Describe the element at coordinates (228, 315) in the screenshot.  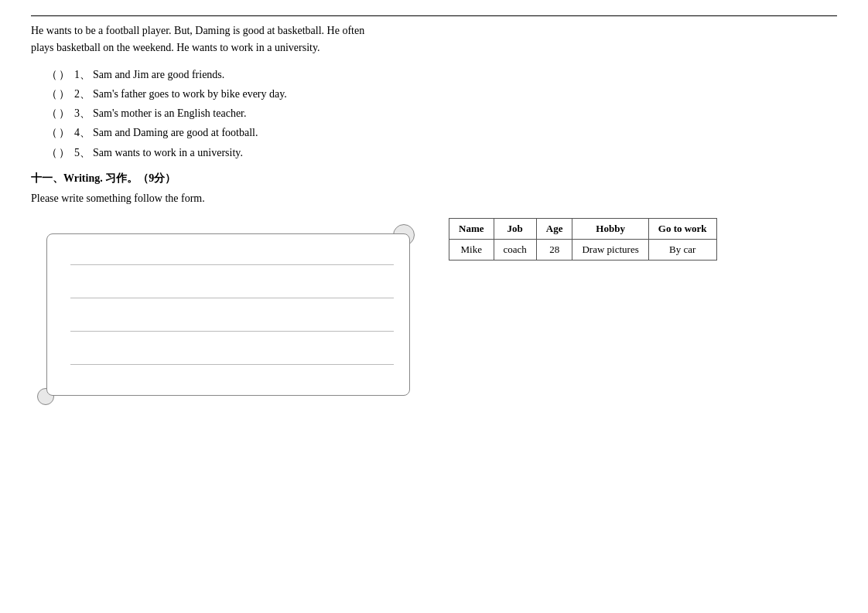
I see `scroll-body` at that location.